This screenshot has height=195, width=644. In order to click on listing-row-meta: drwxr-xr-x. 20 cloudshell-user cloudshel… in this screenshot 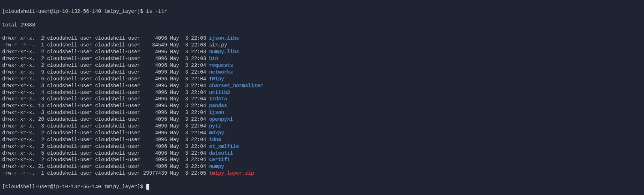, I will do `click(106, 119)`.